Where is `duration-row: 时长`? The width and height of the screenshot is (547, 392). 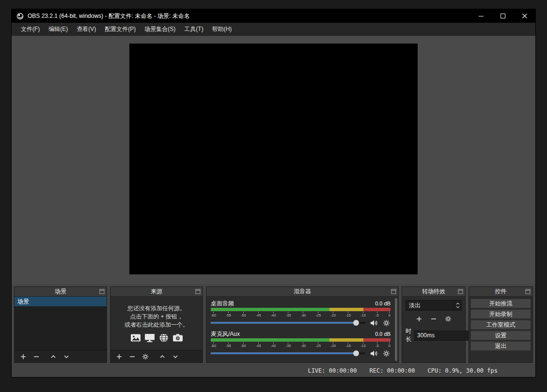 duration-row: 时长 is located at coordinates (434, 335).